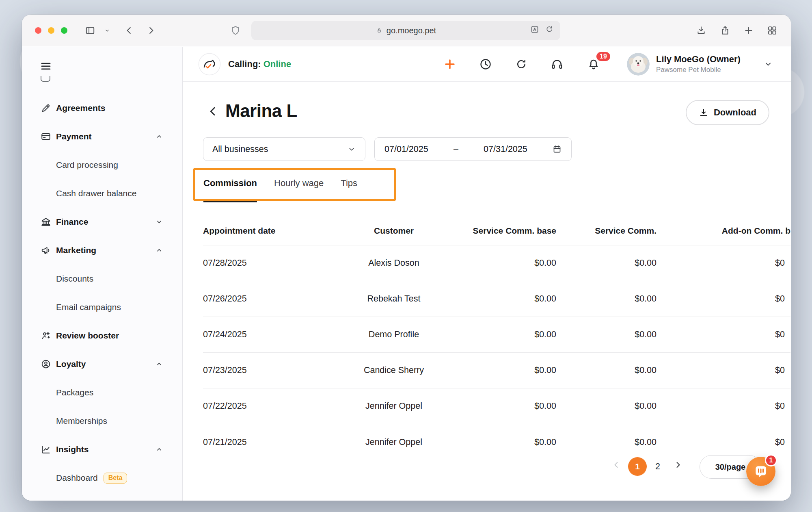 The image size is (812, 512). Describe the element at coordinates (77, 478) in the screenshot. I see `sidebar-item-label: Dashboard` at that location.